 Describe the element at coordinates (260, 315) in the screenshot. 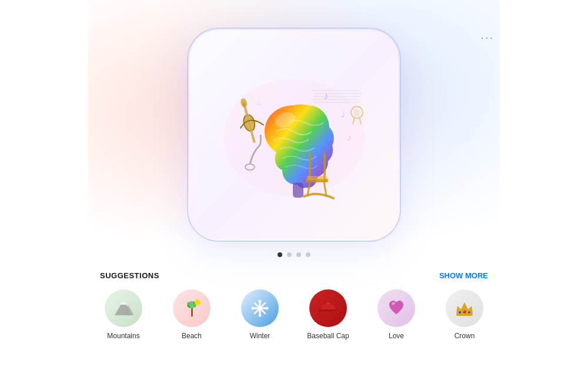

I see `suggestion-winter: Winter` at that location.